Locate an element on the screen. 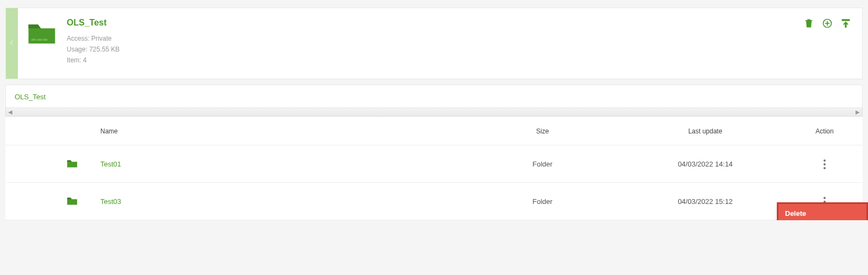  upload-icon is located at coordinates (846, 24).